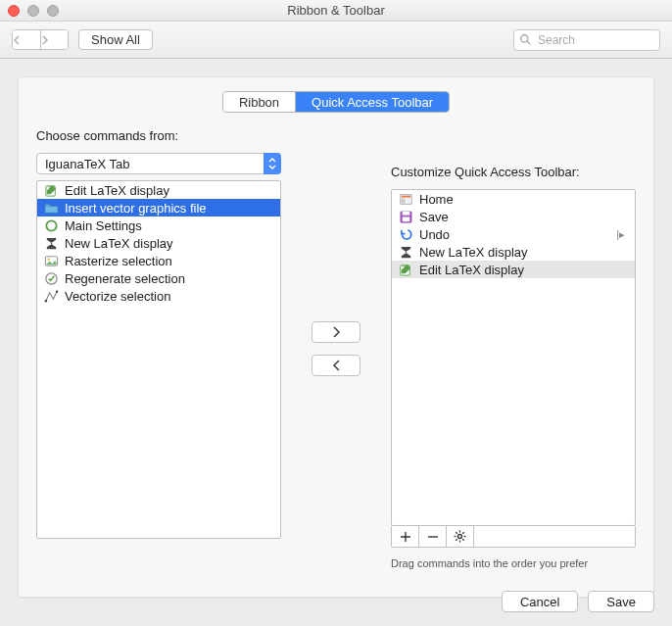 The image size is (672, 626). What do you see at coordinates (406, 217) in the screenshot?
I see `save-icon` at bounding box center [406, 217].